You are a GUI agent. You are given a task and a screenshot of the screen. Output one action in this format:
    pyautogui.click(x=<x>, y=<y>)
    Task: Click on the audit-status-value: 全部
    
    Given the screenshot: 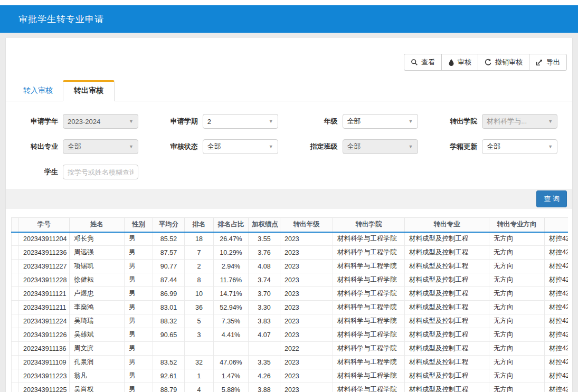 What is the action you would take?
    pyautogui.click(x=214, y=147)
    